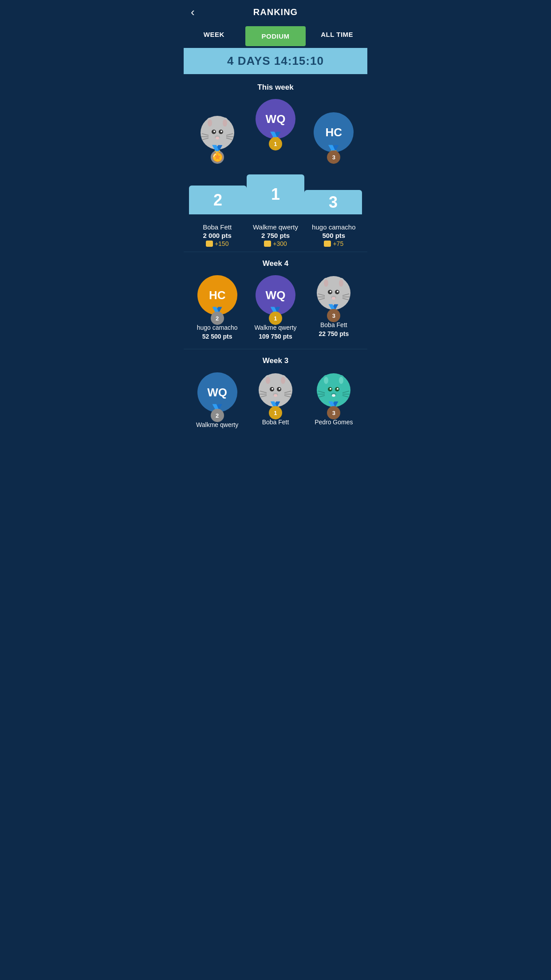  Describe the element at coordinates (276, 119) in the screenshot. I see `avatar-wrapper-1: WQ 1 🏅` at that location.